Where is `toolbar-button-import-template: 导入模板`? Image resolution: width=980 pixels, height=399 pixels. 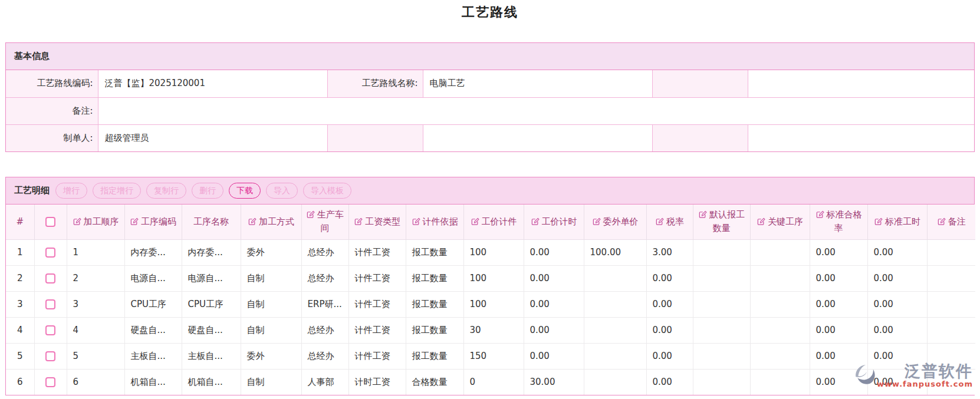
toolbar-button-import-template: 导入模板 is located at coordinates (327, 191).